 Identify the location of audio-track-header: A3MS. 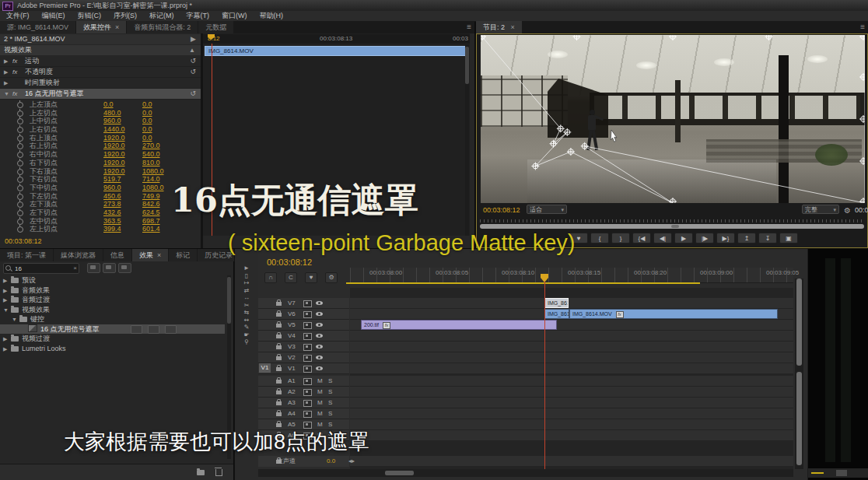
(303, 403).